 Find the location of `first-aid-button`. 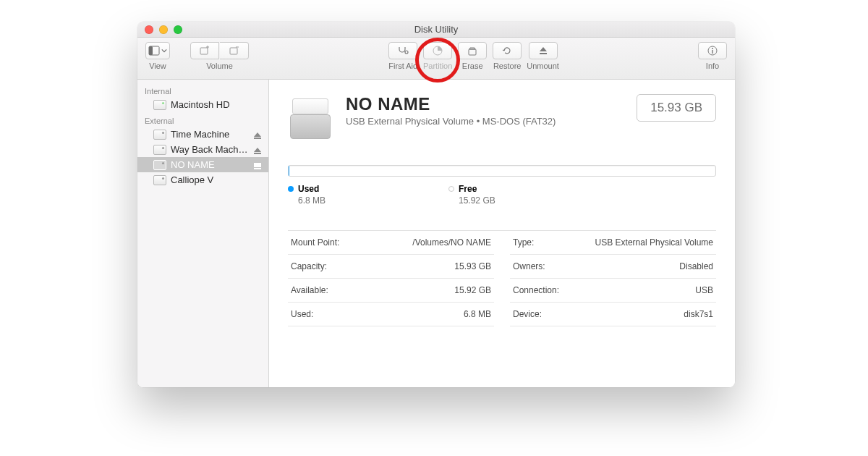

first-aid-button is located at coordinates (403, 51).